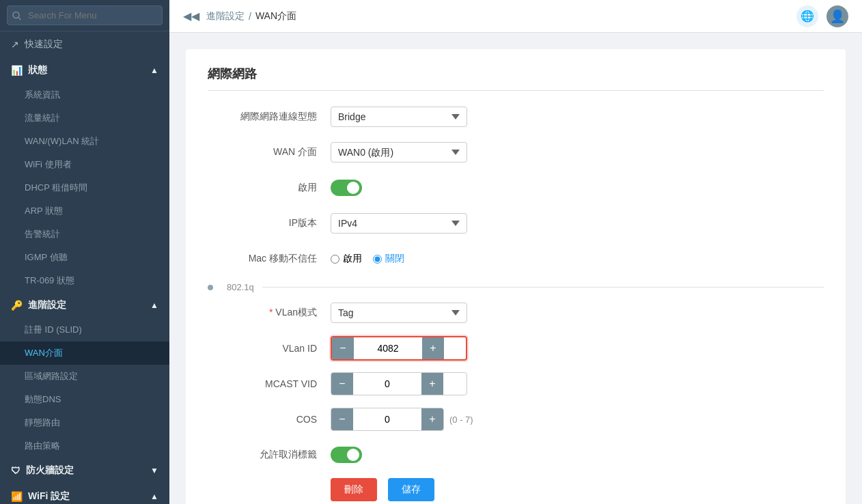 The width and height of the screenshot is (862, 504). What do you see at coordinates (85, 353) in the screenshot?
I see `sidebar-item-wan-interface: WAN介面` at bounding box center [85, 353].